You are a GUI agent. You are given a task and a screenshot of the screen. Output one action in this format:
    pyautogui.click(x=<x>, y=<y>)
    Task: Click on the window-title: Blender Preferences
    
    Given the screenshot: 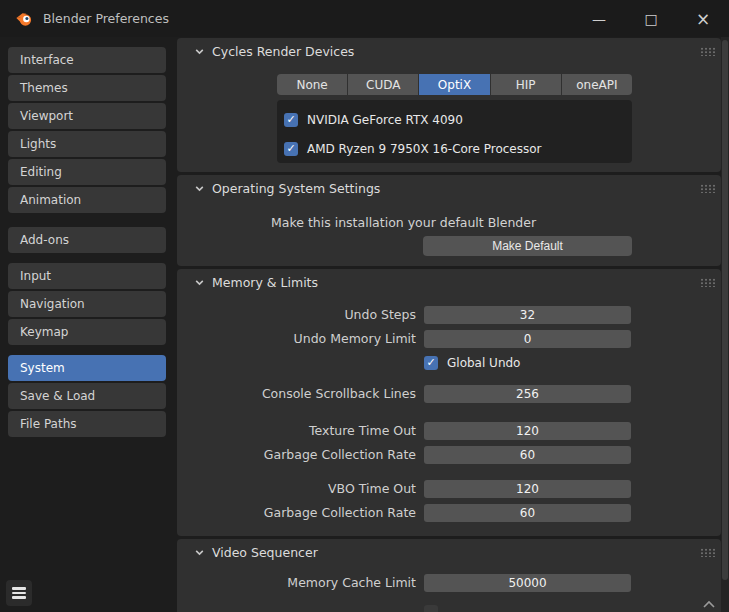 What is the action you would take?
    pyautogui.click(x=106, y=18)
    